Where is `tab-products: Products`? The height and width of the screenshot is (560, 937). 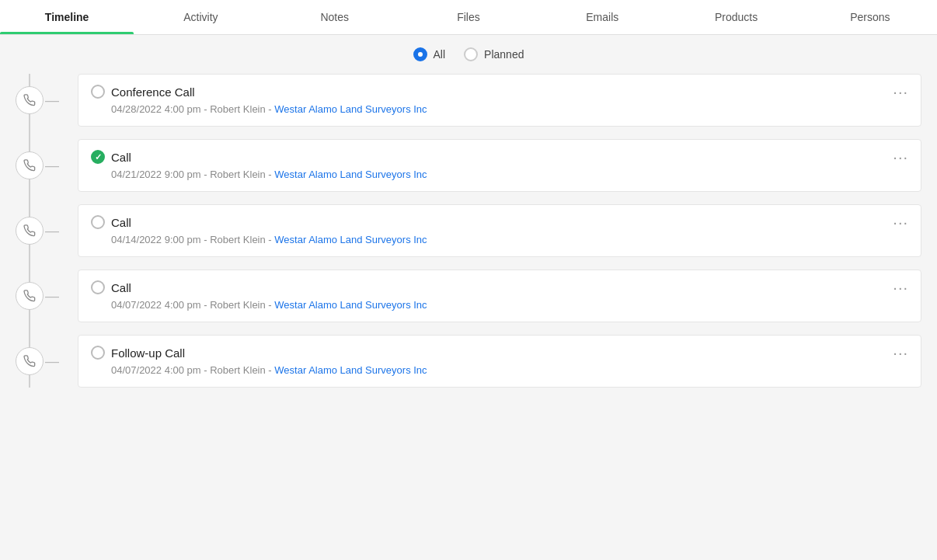 tab-products: Products is located at coordinates (736, 17).